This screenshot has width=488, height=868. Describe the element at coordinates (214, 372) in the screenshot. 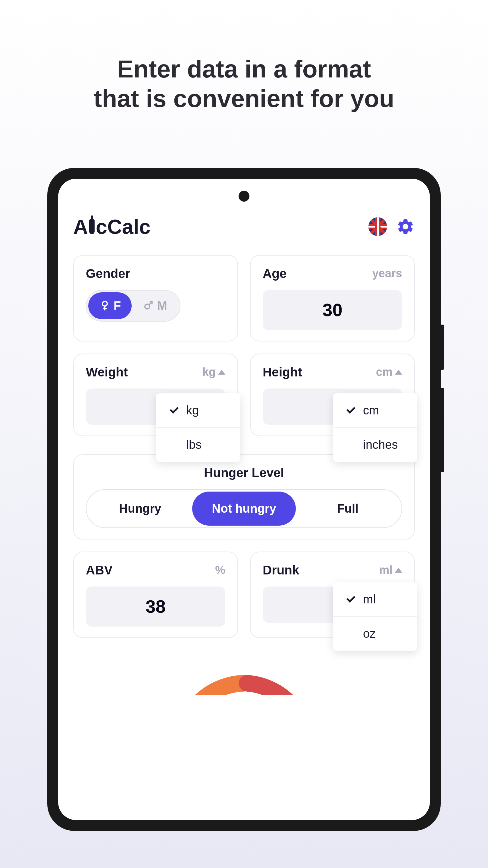

I see `weight-unit-selector: kg` at that location.